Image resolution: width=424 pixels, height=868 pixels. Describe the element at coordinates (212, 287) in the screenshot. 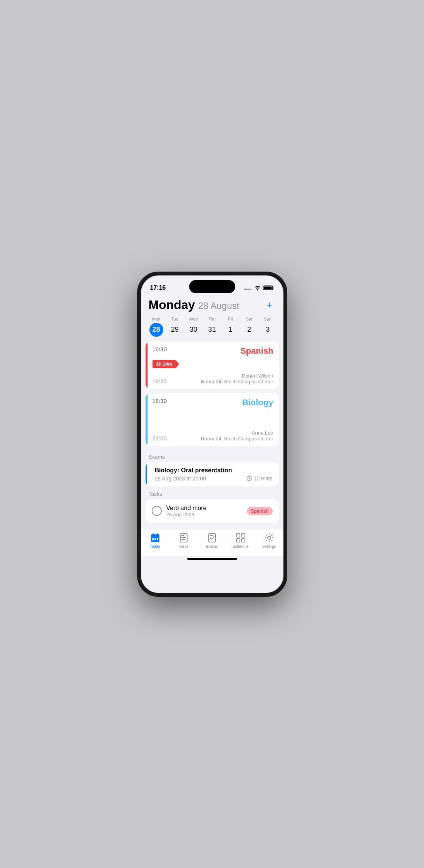

I see `dynamic-island` at that location.